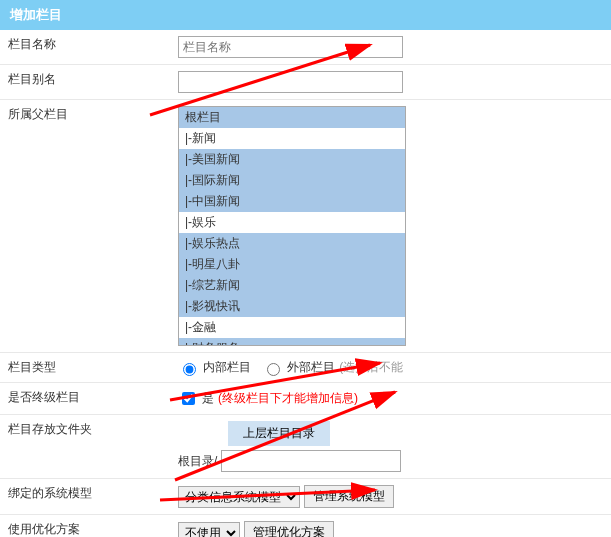 Image resolution: width=611 pixels, height=537 pixels. What do you see at coordinates (274, 370) in the screenshot?
I see `type-external-radio` at bounding box center [274, 370].